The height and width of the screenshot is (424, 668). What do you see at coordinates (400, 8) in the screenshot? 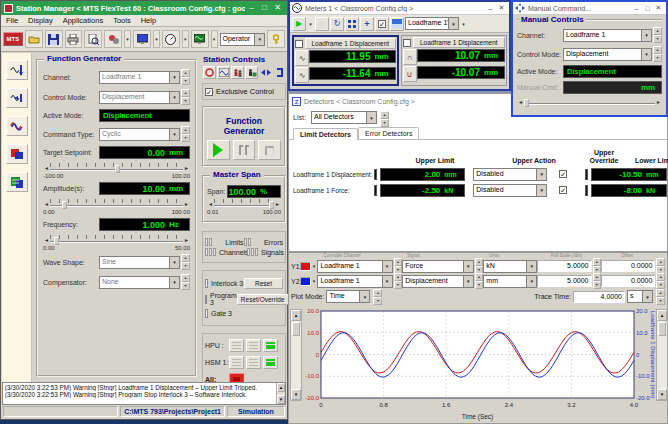
I see `meters-titlebar: Meters 1 < Classroom Config.cfg > – ✕` at bounding box center [400, 8].